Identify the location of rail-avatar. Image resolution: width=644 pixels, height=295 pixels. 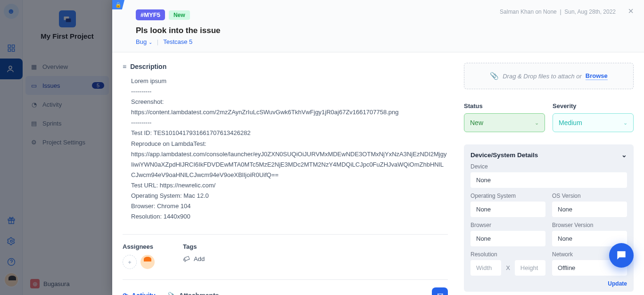
(11, 280).